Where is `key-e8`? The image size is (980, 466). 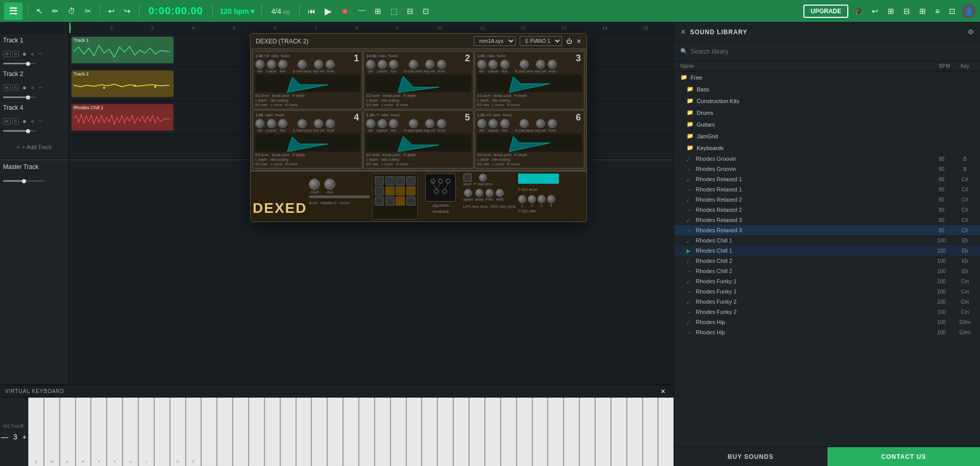
key-e8 is located at coordinates (619, 432).